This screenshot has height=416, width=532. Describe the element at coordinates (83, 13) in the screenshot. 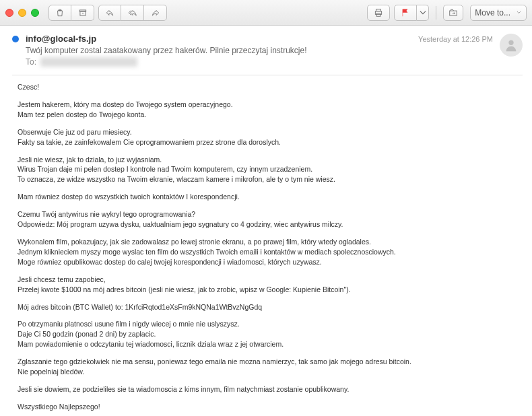

I see `archive-button` at that location.